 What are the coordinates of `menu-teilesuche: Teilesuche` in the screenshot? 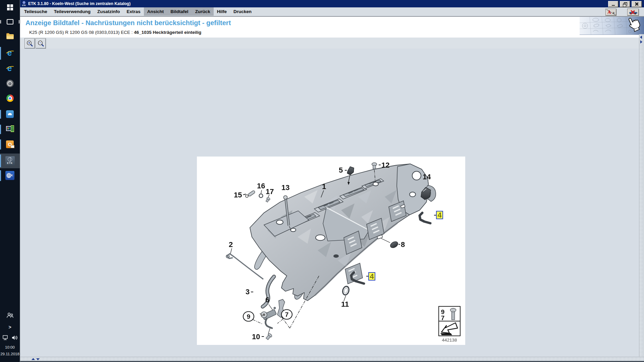 It's located at (36, 11).